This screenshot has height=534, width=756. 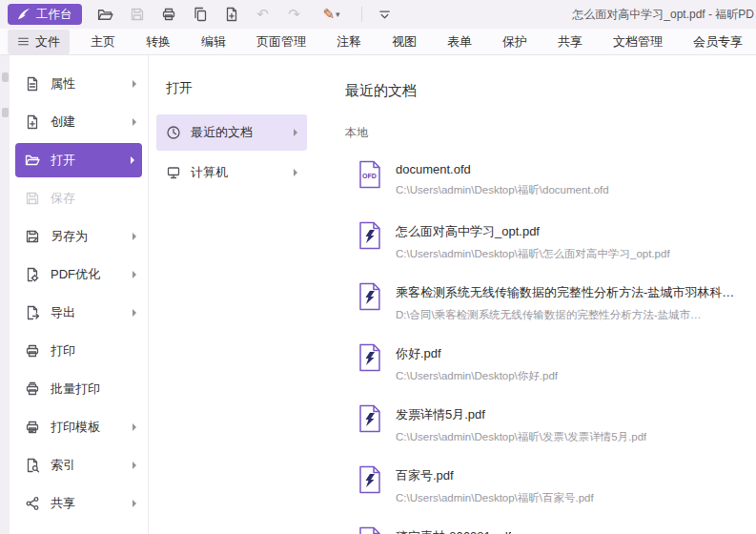 I want to click on file-name: 乘客检测系统无线传输数据的完整性分析方法-盐城市羽林科技…, so click(x=566, y=293).